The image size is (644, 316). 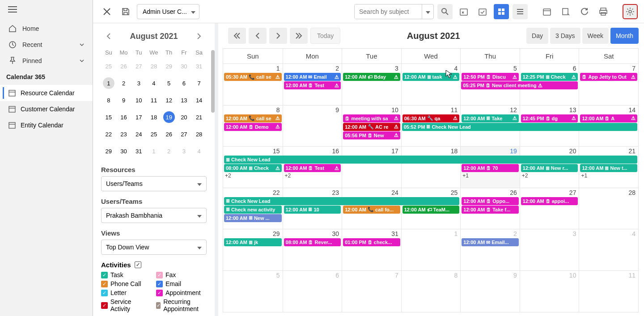 What do you see at coordinates (109, 36) in the screenshot?
I see `mini-prev` at bounding box center [109, 36].